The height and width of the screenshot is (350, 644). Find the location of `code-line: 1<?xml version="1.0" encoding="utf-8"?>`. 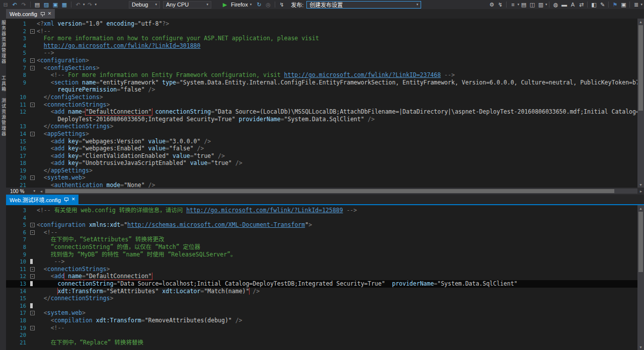

code-line: 1<?xml version="1.0" encoding="utf-8"?> is located at coordinates (325, 24).